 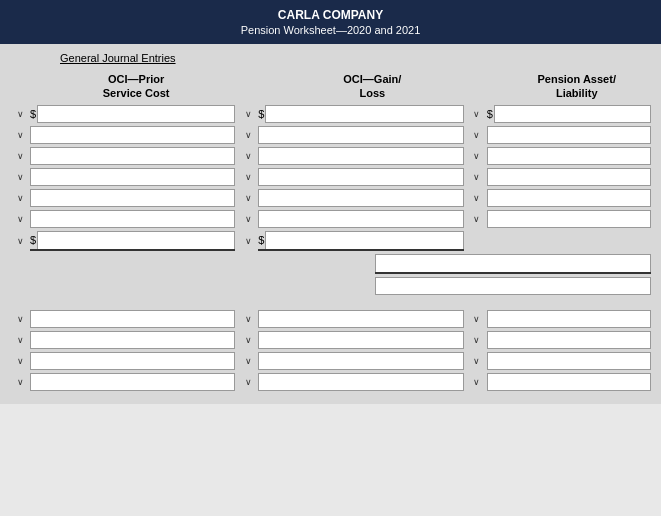 I want to click on column-headers: OCI—Prior Service Cost OCI—Gain/ Loss Pe…, so click(x=330, y=86).